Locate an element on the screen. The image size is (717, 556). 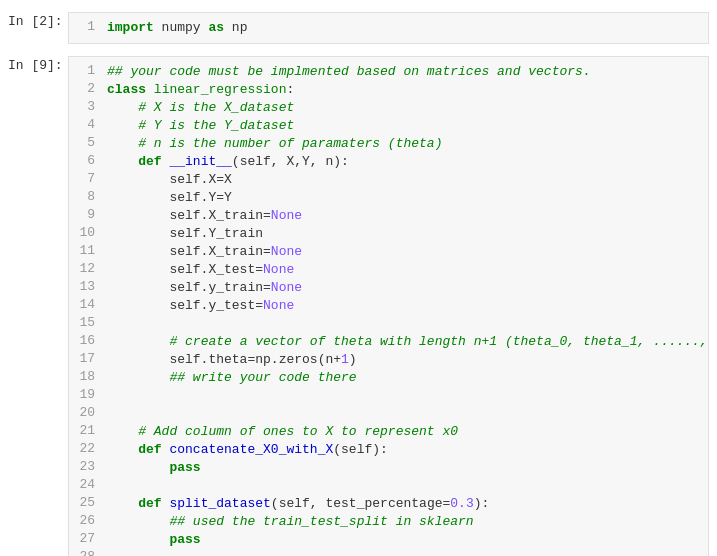
ln-2-24: 24 is located at coordinates (93, 486).